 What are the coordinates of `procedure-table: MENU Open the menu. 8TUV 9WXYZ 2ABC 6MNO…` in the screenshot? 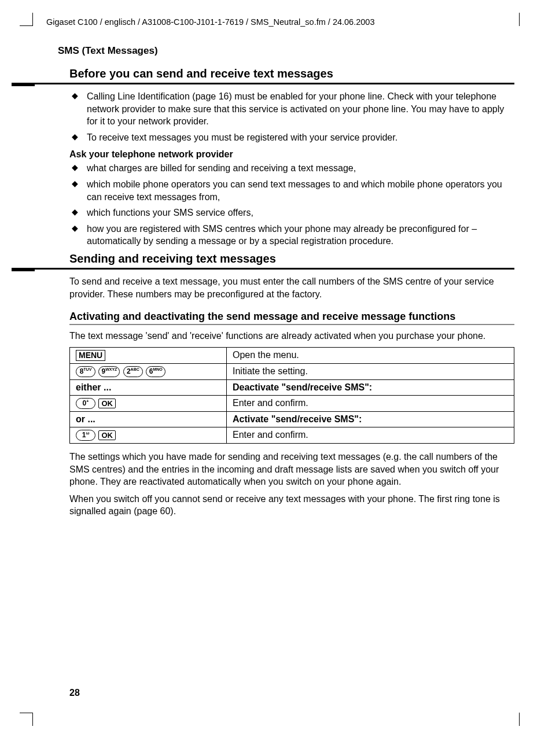 It's located at (292, 396).